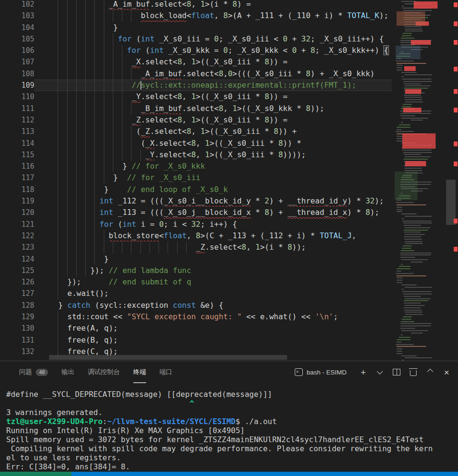  What do you see at coordinates (17, 352) in the screenshot?
I see `line-number: 132` at bounding box center [17, 352].